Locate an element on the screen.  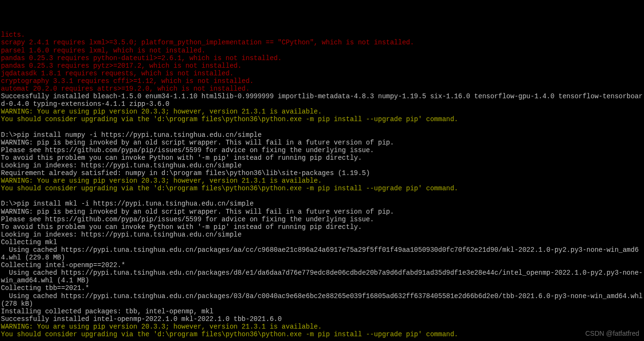
terminal-line: Collecting tbb==2021.* is located at coordinates (322, 288).